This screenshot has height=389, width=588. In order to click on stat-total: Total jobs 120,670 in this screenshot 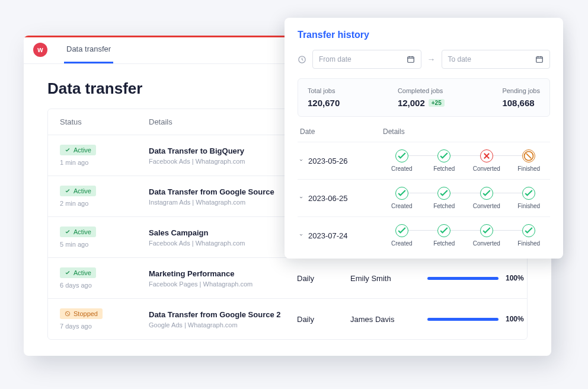, I will do `click(324, 97)`.